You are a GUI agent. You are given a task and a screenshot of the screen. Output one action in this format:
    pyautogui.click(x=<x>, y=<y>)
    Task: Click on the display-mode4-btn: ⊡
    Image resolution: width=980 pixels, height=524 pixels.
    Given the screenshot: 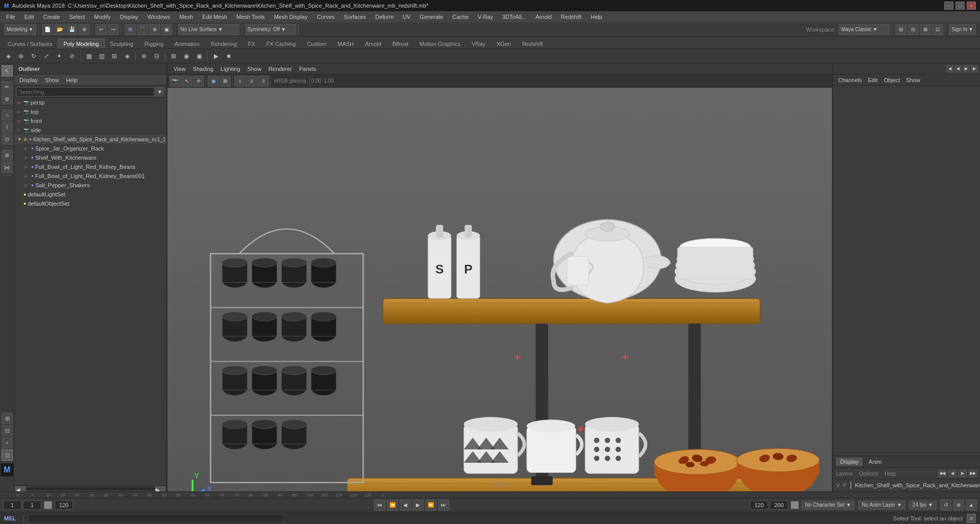 What is the action you would take?
    pyautogui.click(x=7, y=455)
    